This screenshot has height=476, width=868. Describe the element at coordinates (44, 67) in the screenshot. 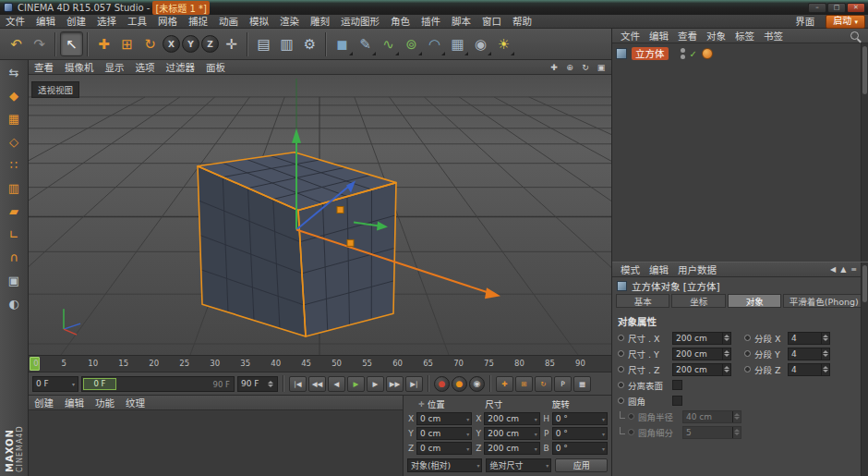

I see `viewport-menu-item: 查看` at that location.